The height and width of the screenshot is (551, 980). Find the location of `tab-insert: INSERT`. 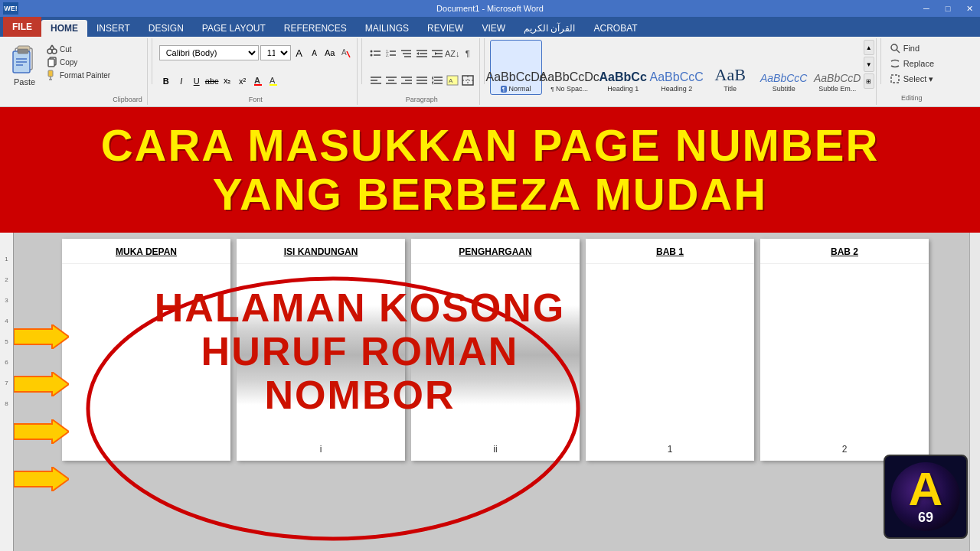

tab-insert: INSERT is located at coordinates (113, 28).